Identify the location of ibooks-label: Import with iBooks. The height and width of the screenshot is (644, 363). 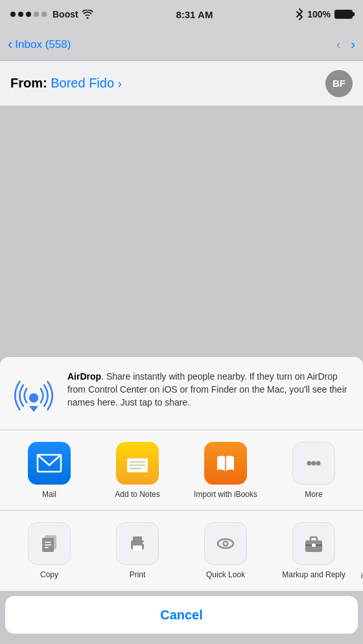
(226, 495).